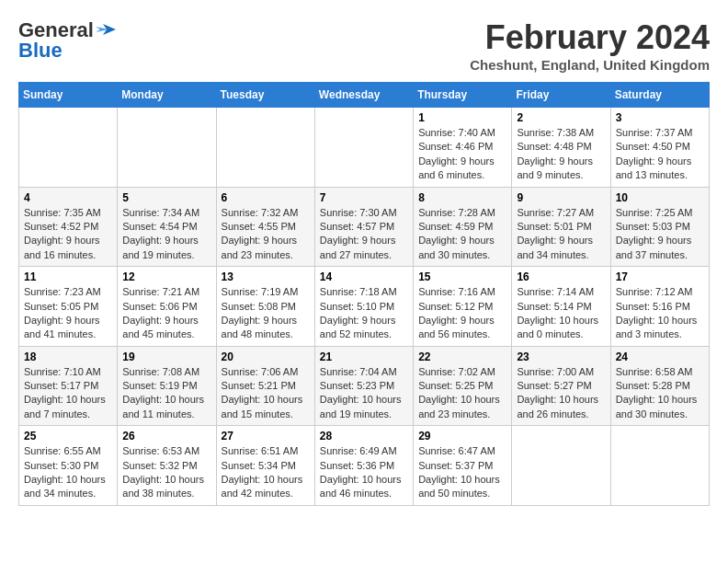 The height and width of the screenshot is (563, 728). Describe the element at coordinates (40, 51) in the screenshot. I see `logo-blue-text: Blue` at that location.